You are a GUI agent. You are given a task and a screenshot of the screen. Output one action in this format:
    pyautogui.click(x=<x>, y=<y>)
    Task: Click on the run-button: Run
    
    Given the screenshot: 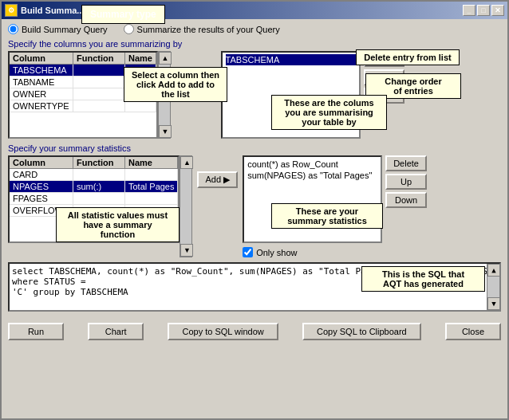 What is the action you would take?
    pyautogui.click(x=36, y=332)
    